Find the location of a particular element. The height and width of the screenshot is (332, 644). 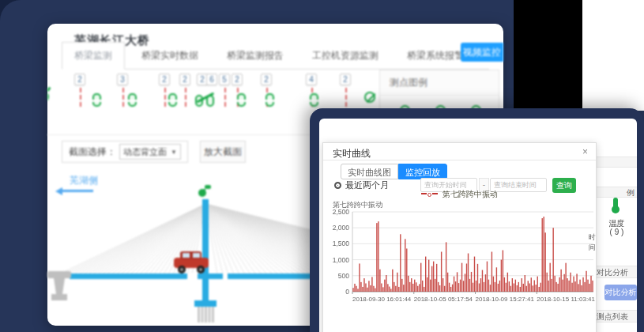

x-tick-label: 2018-09-30 16:01:44 is located at coordinates (382, 299).